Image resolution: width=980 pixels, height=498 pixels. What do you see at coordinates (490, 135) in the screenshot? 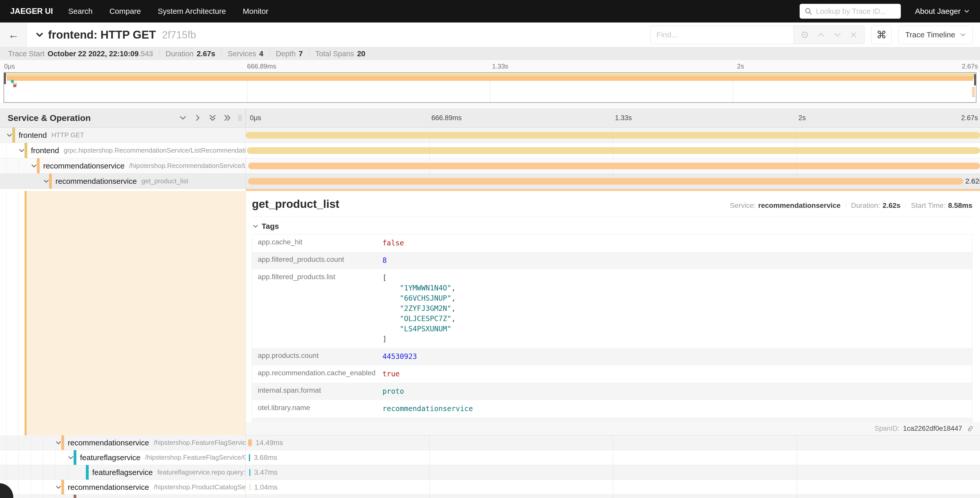
I see `span-row-top-1: frontendHTTP GET` at bounding box center [490, 135].